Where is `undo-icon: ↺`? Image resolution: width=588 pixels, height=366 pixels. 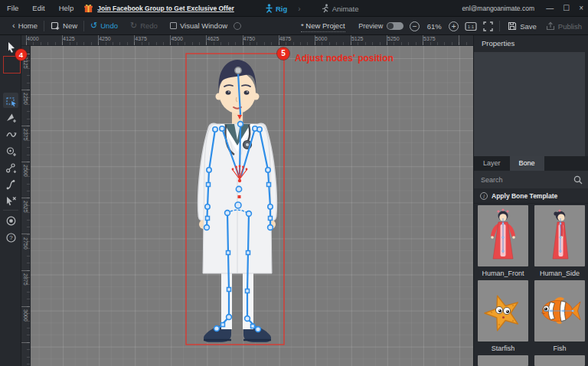 undo-icon: ↺ is located at coordinates (93, 26).